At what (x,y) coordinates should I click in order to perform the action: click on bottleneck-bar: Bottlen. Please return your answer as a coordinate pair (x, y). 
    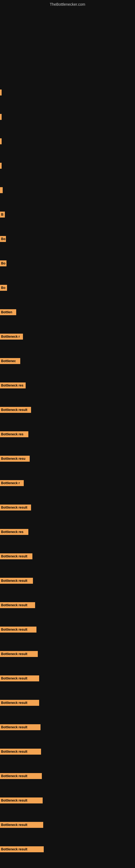
    Looking at the image, I should click on (8, 312).